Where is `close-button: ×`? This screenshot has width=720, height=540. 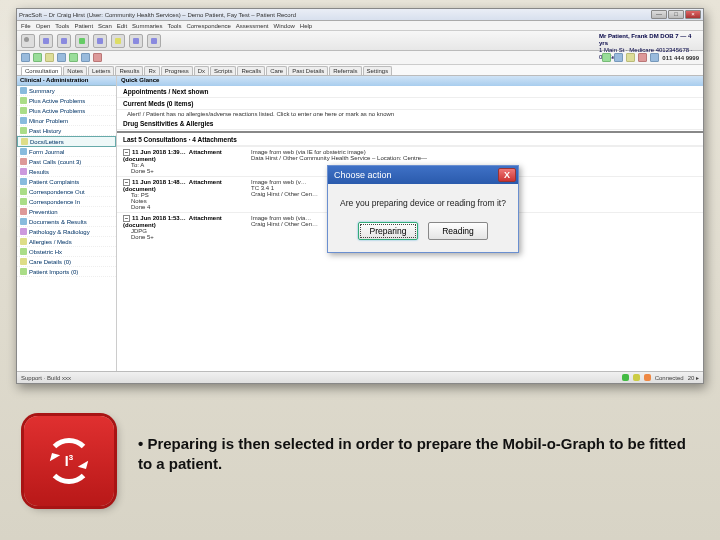 close-button: × is located at coordinates (693, 14).